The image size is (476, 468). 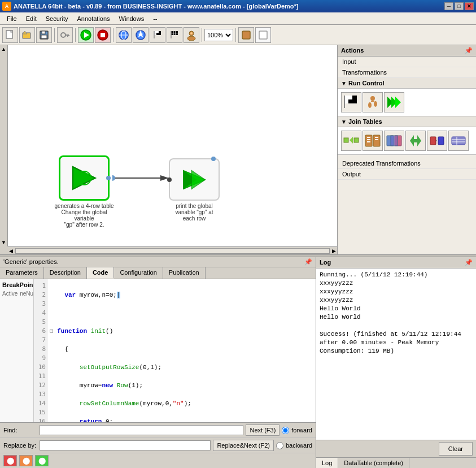 I want to click on stop-button, so click(x=103, y=35).